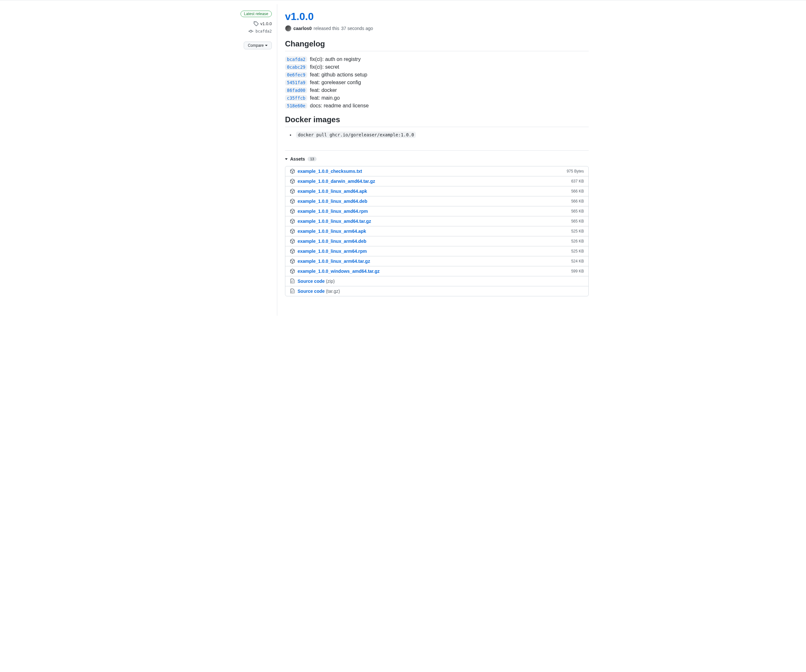 This screenshot has width=806, height=672. Describe the element at coordinates (326, 171) in the screenshot. I see `asset-link: example_1.0.0_checksums.txt` at that location.